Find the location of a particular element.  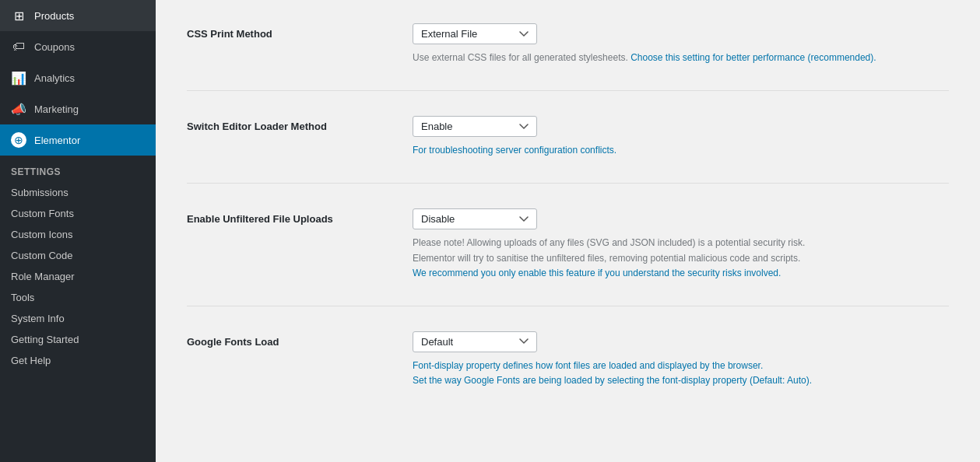

switch-editor-loader-label: Switch Editor Loader Method is located at coordinates (288, 124).